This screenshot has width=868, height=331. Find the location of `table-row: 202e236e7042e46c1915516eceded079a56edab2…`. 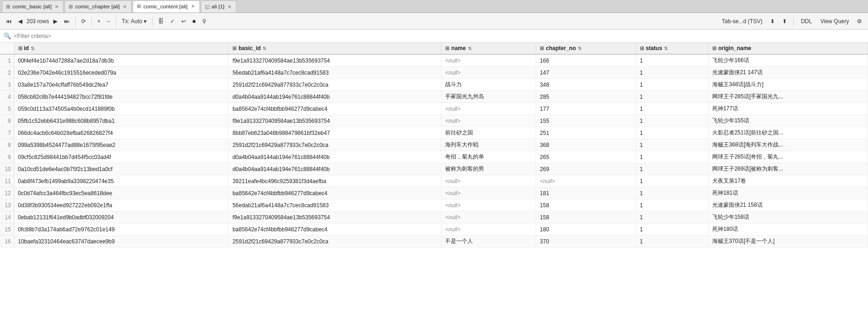

table-row: 202e236e7042e46c1915516eceded079a56edab2… is located at coordinates (434, 73).